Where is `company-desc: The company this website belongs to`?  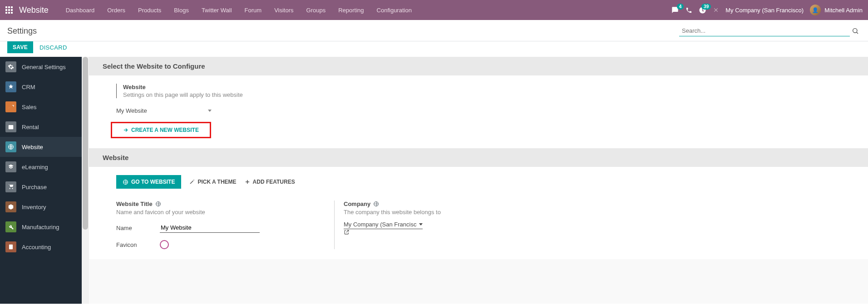 company-desc: The company this website belongs to is located at coordinates (443, 212).